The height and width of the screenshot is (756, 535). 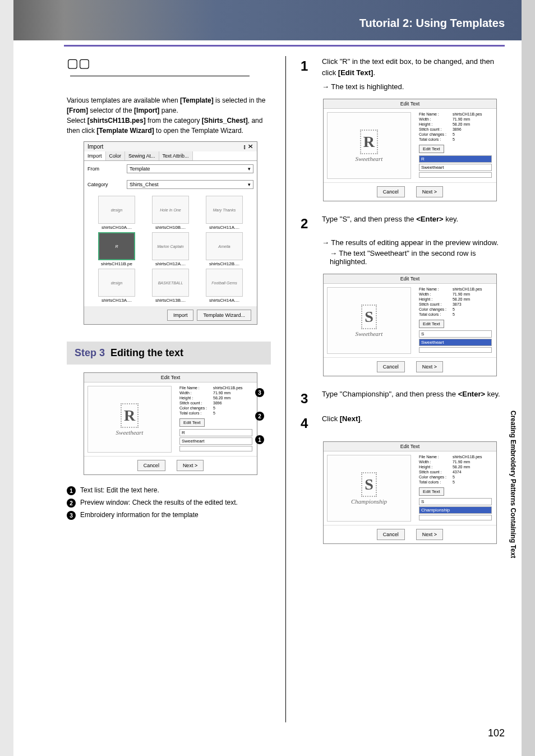 I want to click on template-thumbnail: designshirtsCH13A...., so click(x=117, y=286).